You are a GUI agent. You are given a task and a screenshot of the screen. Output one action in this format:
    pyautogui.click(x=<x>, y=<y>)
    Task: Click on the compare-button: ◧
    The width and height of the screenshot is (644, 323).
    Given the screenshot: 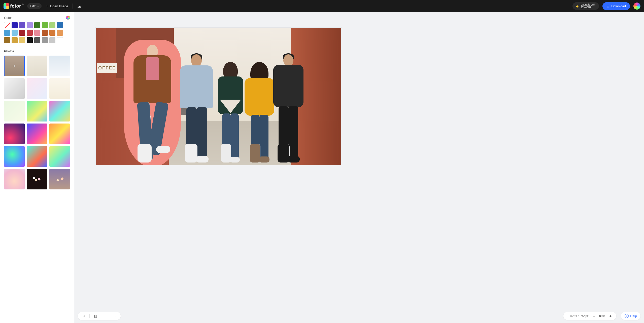 What is the action you would take?
    pyautogui.click(x=95, y=316)
    